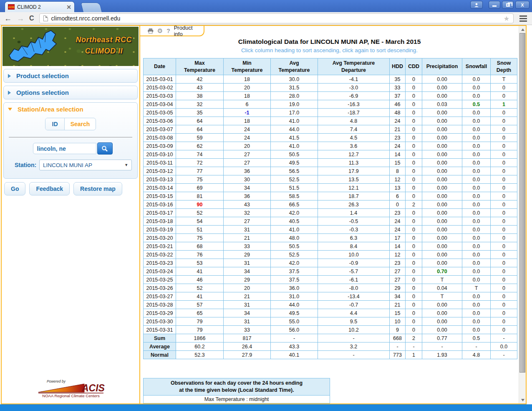 The width and height of the screenshot is (532, 411). I want to click on minimize-icon, so click(494, 6).